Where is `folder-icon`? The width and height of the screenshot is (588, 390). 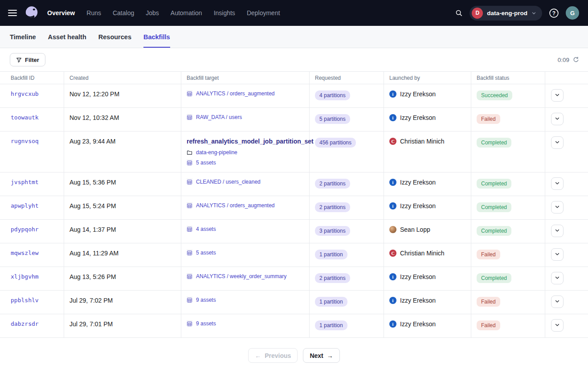 folder-icon is located at coordinates (190, 152).